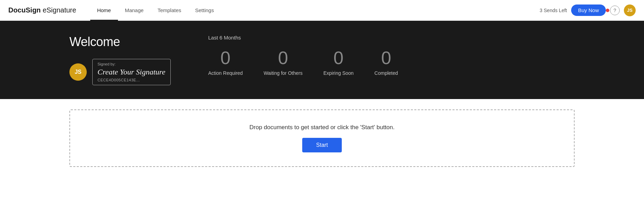 The width and height of the screenshot is (644, 213). What do you see at coordinates (391, 37) in the screenshot?
I see `period-label: Last 6 Months` at bounding box center [391, 37].